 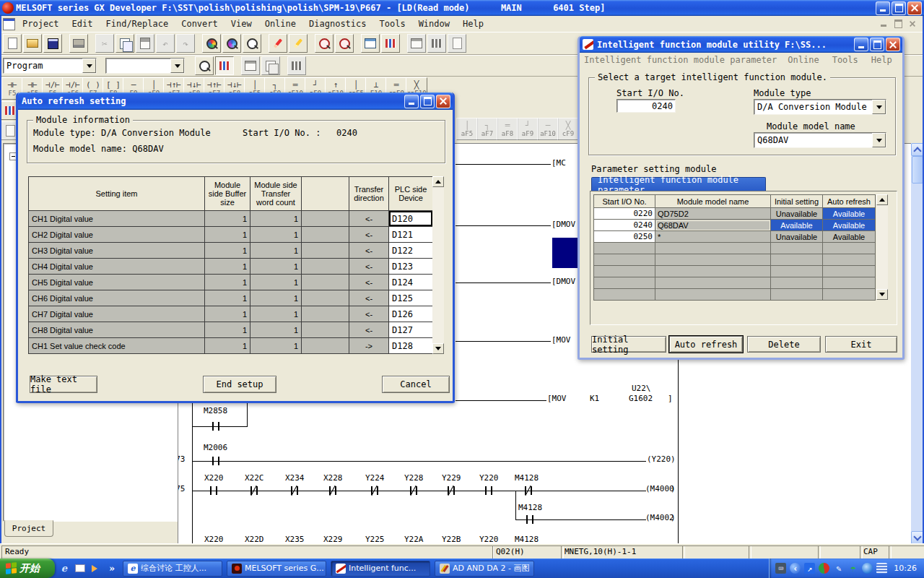 What do you see at coordinates (240, 384) in the screenshot?
I see `end-setup-button: End setup` at bounding box center [240, 384].